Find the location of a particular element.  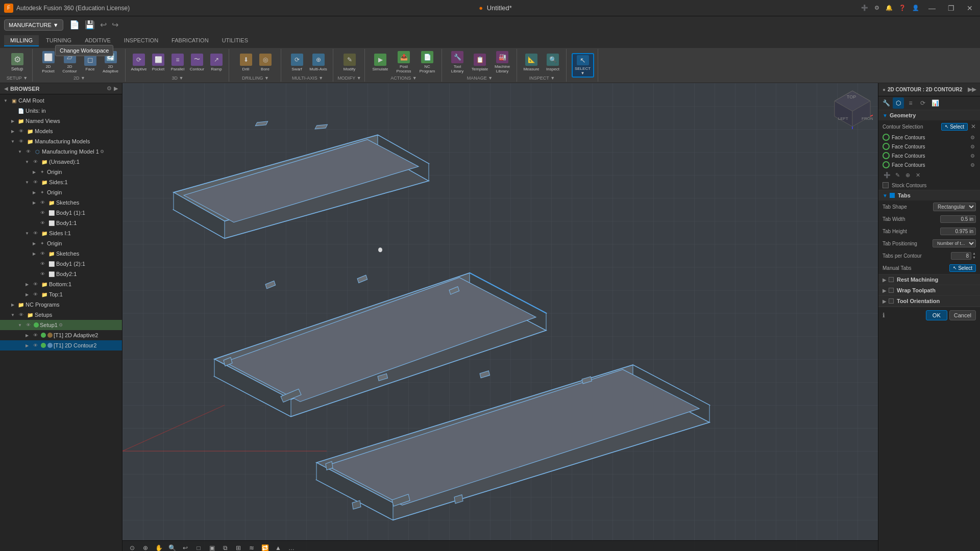

maximize-btn: ❐ is located at coordinates (951, 8).